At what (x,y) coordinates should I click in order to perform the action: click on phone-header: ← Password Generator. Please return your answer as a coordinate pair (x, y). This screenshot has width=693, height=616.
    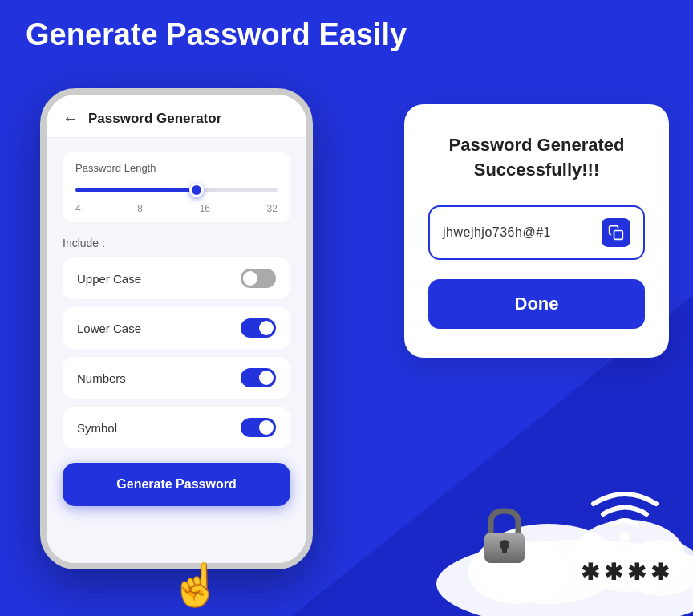
    Looking at the image, I should click on (176, 116).